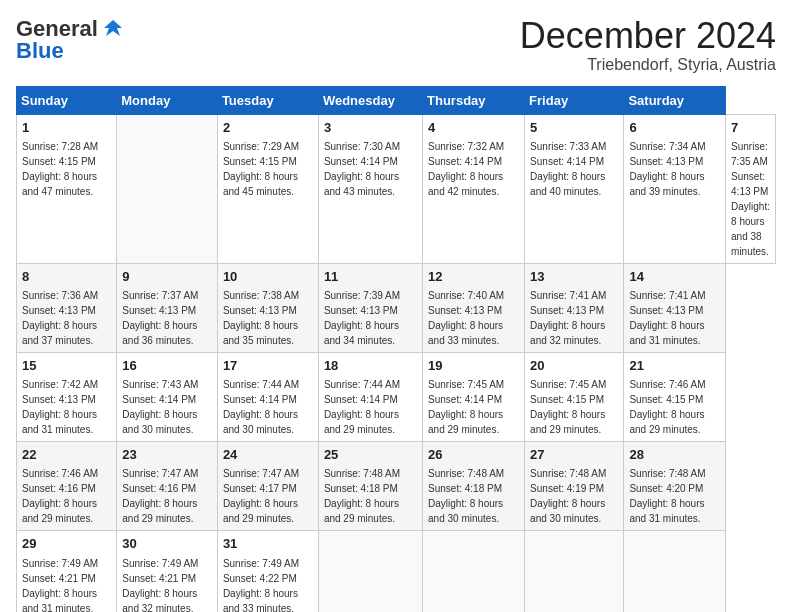 Image resolution: width=792 pixels, height=612 pixels. What do you see at coordinates (268, 396) in the screenshot?
I see `calendar-cell-17: 17Sunrise: 7:44 AMSunset: 4:14 PMDayligh…` at bounding box center [268, 396].